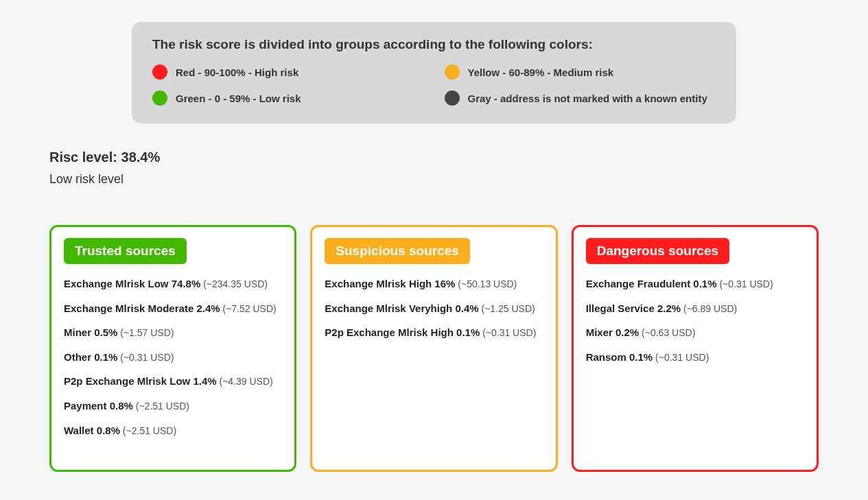 This screenshot has width=868, height=500. Describe the element at coordinates (434, 309) in the screenshot. I see `list-item: Exchange Mlrisk Veryhigh 0.4% (~1.25 USD…` at that location.